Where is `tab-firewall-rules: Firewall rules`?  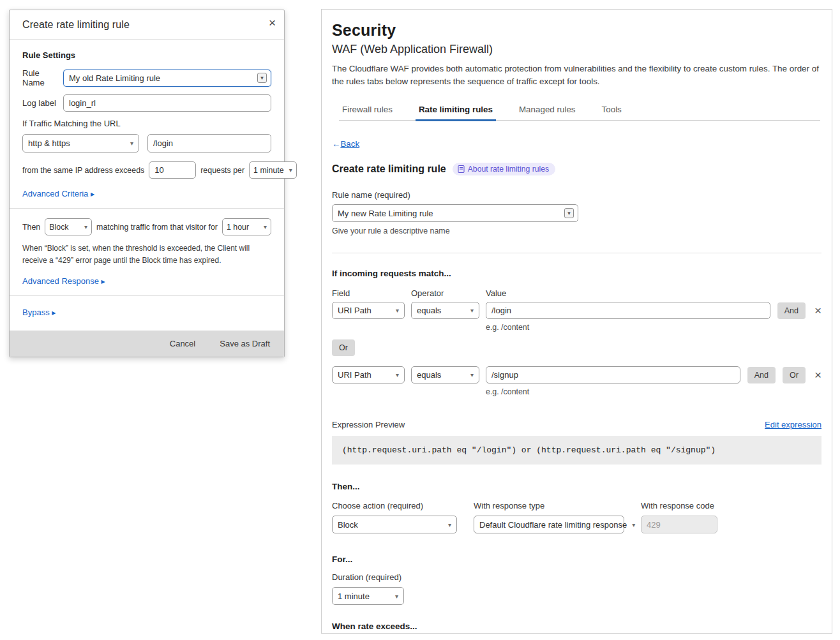
tab-firewall-rules: Firewall rules is located at coordinates (368, 110).